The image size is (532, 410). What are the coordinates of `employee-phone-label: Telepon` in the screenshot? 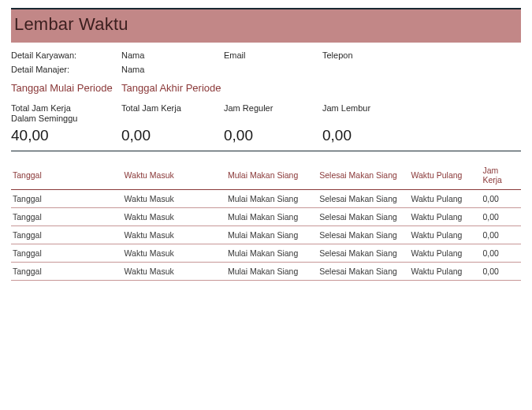 It's located at (370, 55).